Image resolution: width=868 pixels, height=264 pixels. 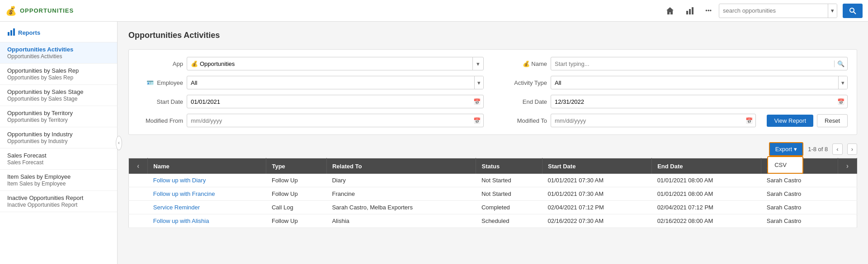 I want to click on sidebar-item-subtitle: Opportunities by Sales Stage, so click(x=59, y=99).